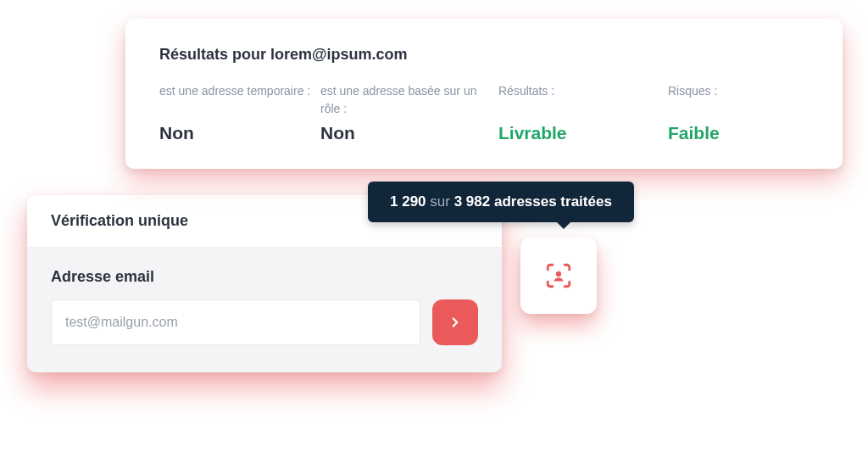 This screenshot has width=868, height=453. What do you see at coordinates (409, 113) in the screenshot?
I see `result-col-role: est une adresse basée sur un rôle : Non` at bounding box center [409, 113].